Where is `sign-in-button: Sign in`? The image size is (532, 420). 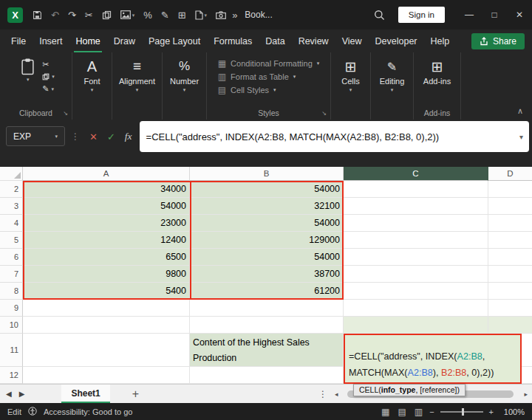 sign-in-button: Sign in is located at coordinates (421, 15).